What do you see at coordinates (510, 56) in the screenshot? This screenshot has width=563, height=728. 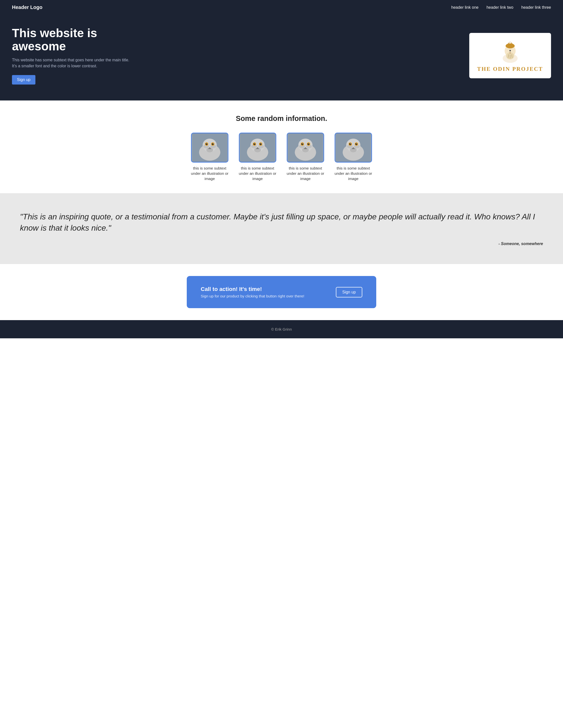 I see `hero-image-box: THE ODIN PROJECT` at bounding box center [510, 56].